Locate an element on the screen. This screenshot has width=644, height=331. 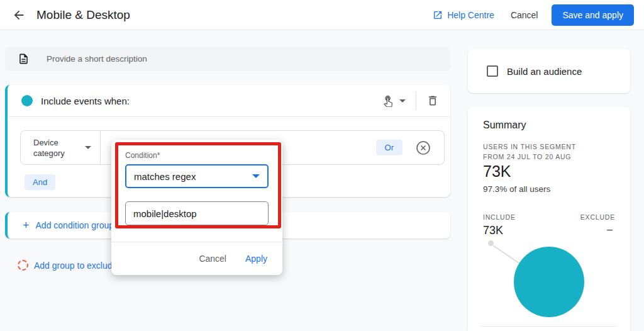
add-group-to-exclude-button: Add group to exclude is located at coordinates (67, 266).